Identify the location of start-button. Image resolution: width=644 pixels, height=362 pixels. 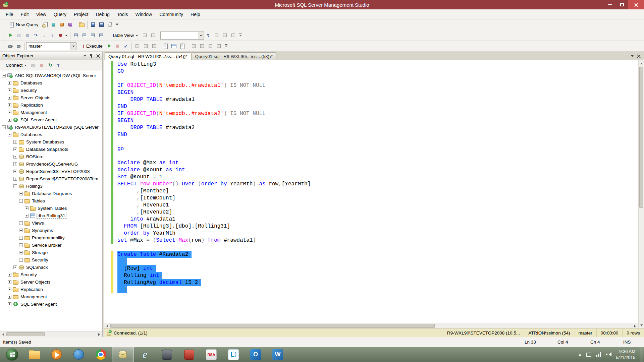
(12, 355).